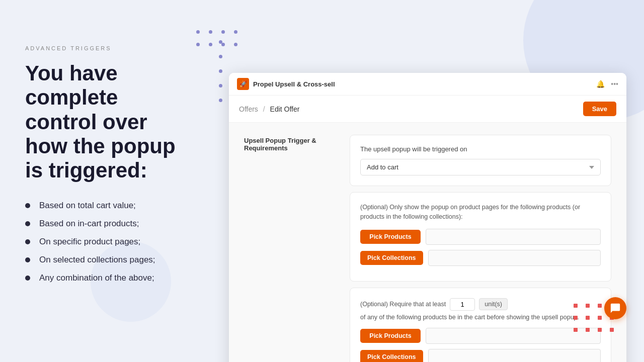  What do you see at coordinates (108, 242) in the screenshot?
I see `bullet-list: Based on total cart value; Based on in-c…` at bounding box center [108, 242].